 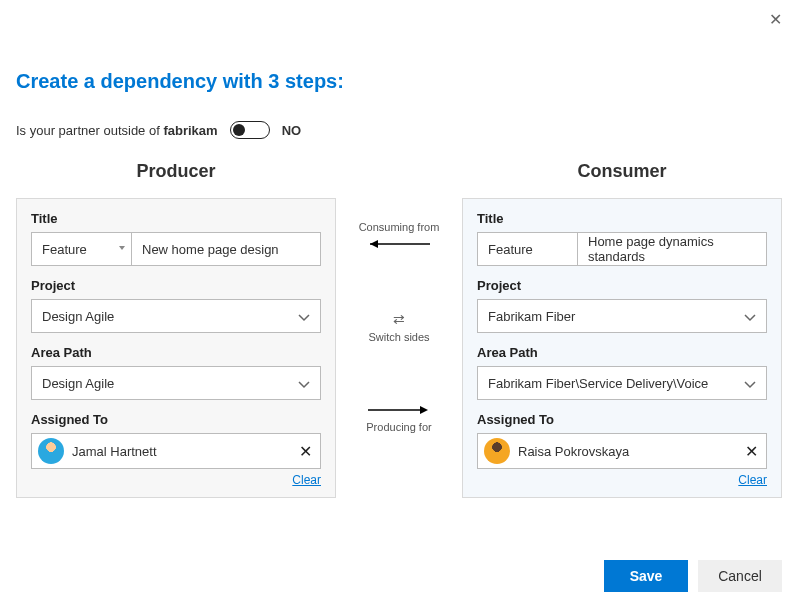 I want to click on toggle-knob, so click(x=239, y=130).